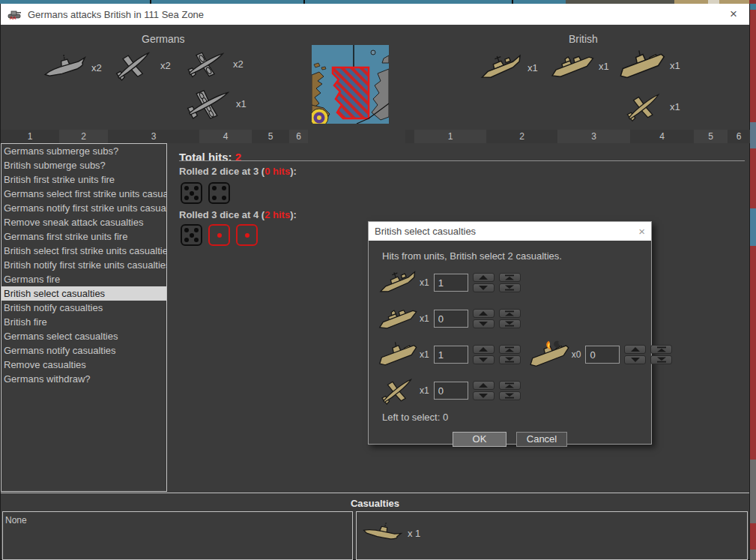 The width and height of the screenshot is (756, 560). Describe the element at coordinates (398, 355) in the screenshot. I see `battleship-icon` at that location.